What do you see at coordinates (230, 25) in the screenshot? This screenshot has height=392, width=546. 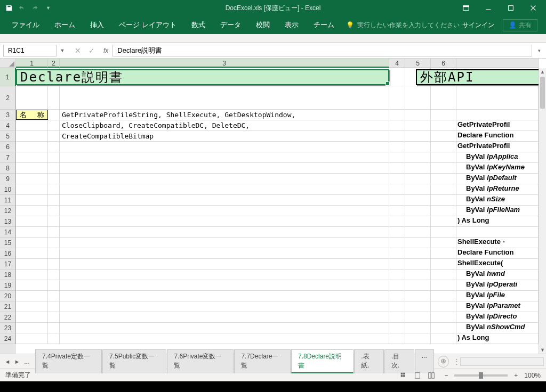 I see `tab-data: データ` at bounding box center [230, 25].